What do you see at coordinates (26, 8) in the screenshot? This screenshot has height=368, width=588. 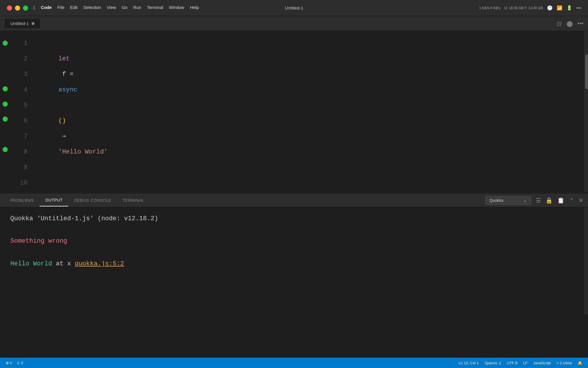 I see `maximize-button` at bounding box center [26, 8].